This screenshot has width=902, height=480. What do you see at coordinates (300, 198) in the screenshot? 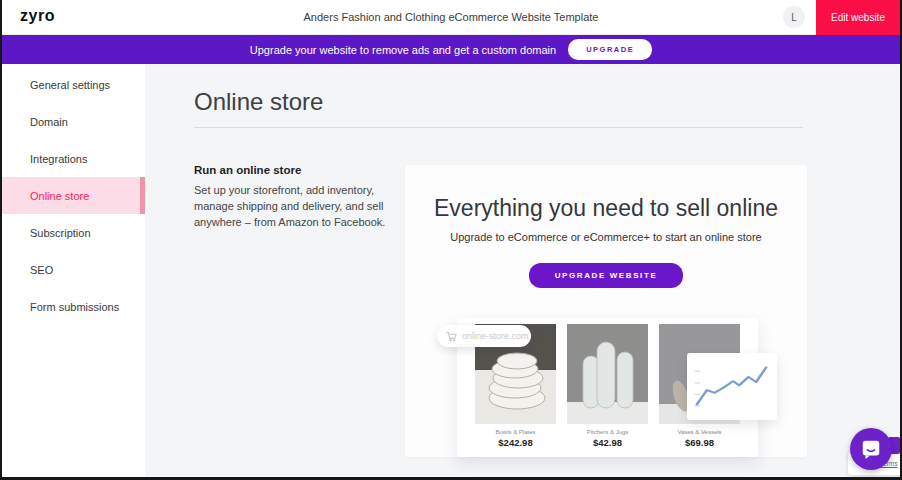
I see `intro-text-block: Run an online store Set up your storefro…` at bounding box center [300, 198].